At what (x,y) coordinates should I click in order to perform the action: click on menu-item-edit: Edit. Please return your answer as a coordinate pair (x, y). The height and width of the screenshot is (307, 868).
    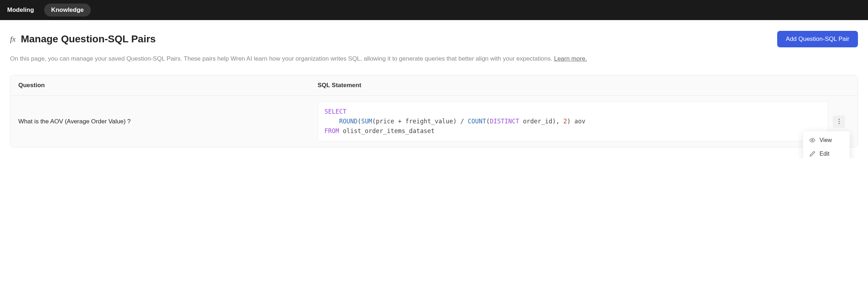
    Looking at the image, I should click on (826, 153).